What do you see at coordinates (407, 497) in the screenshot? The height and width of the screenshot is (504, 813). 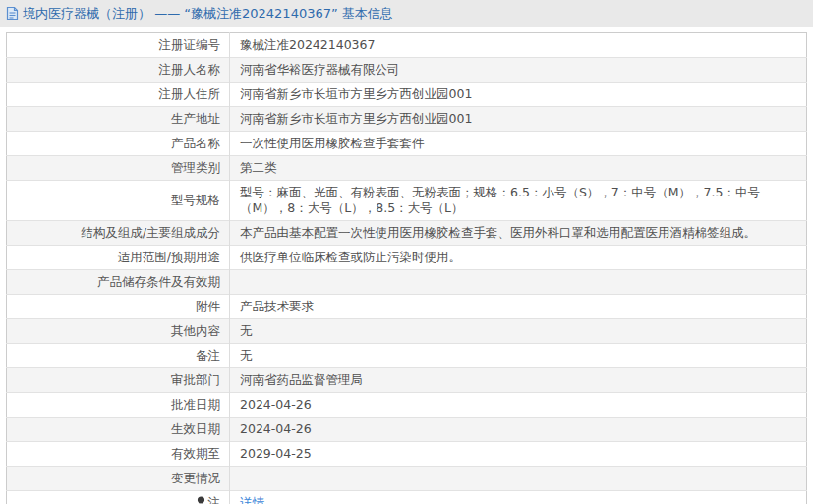 I see `table-row-note: 注 详情` at bounding box center [407, 497].